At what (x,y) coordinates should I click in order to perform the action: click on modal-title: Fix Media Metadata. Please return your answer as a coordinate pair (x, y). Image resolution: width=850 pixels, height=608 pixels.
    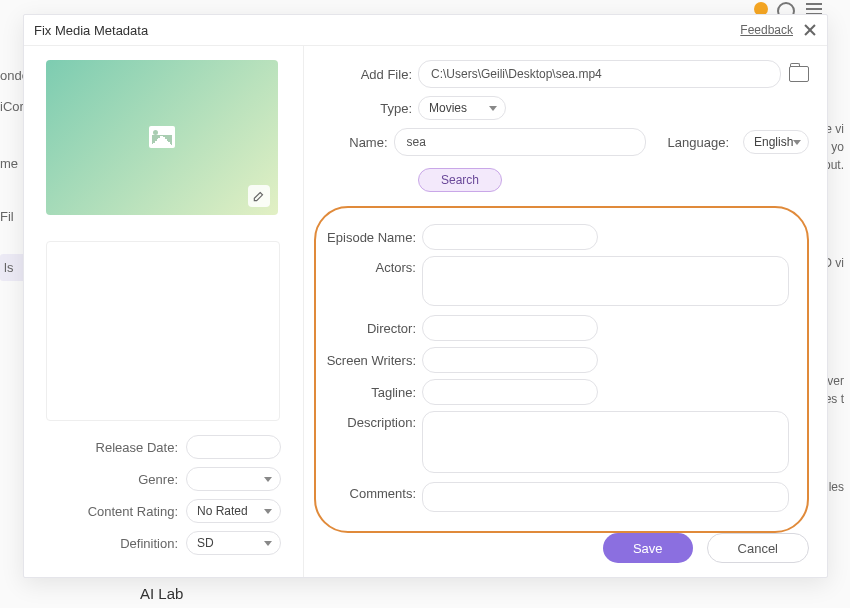
    Looking at the image, I should click on (387, 30).